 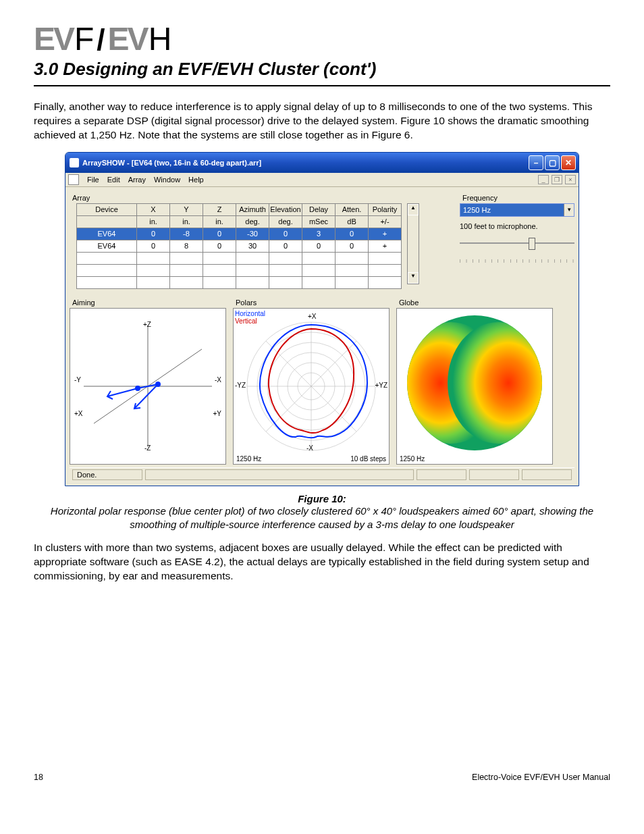 I want to click on mdi-close-button: ×, so click(x=570, y=180).